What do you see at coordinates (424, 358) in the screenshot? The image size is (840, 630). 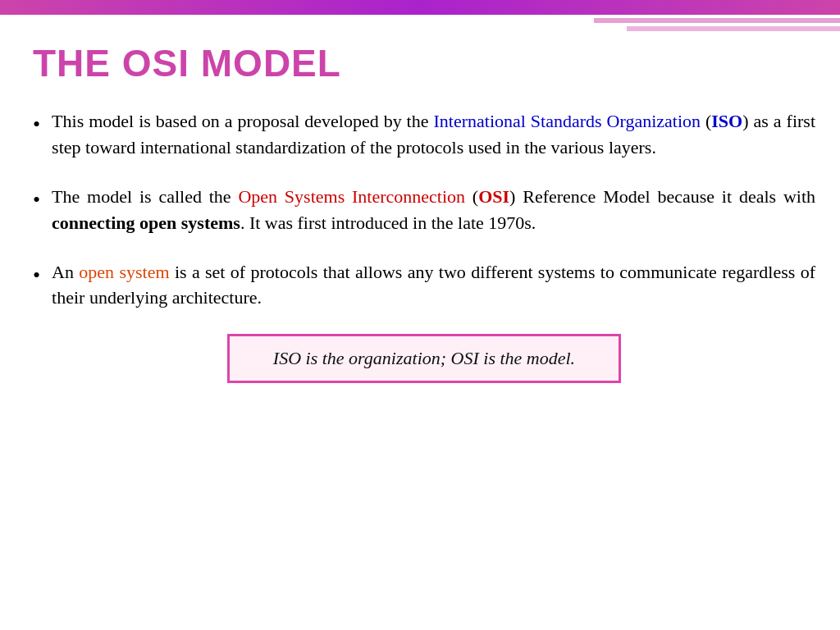 I see `callout-box: ISO is the organization; OSI is the mode…` at bounding box center [424, 358].